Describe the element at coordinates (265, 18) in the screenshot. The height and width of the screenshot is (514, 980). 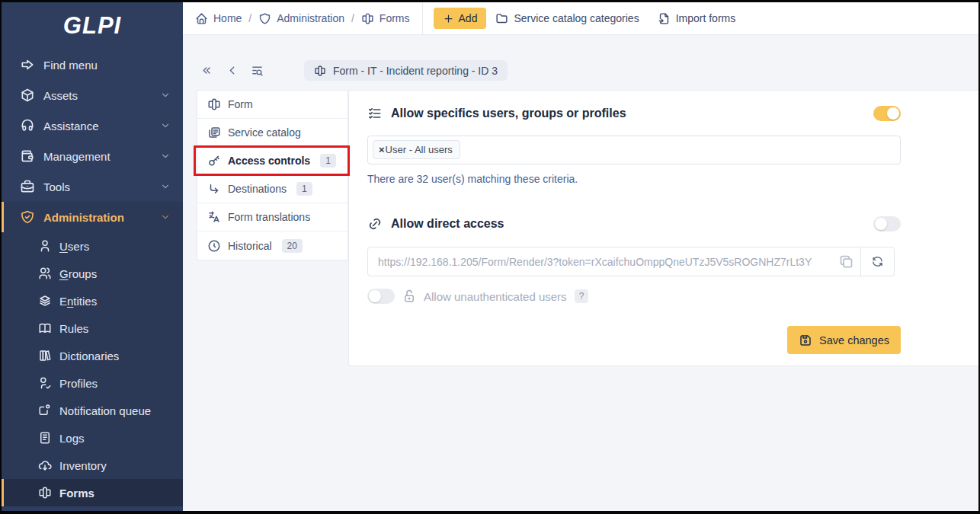
I see `shield-icon` at that location.